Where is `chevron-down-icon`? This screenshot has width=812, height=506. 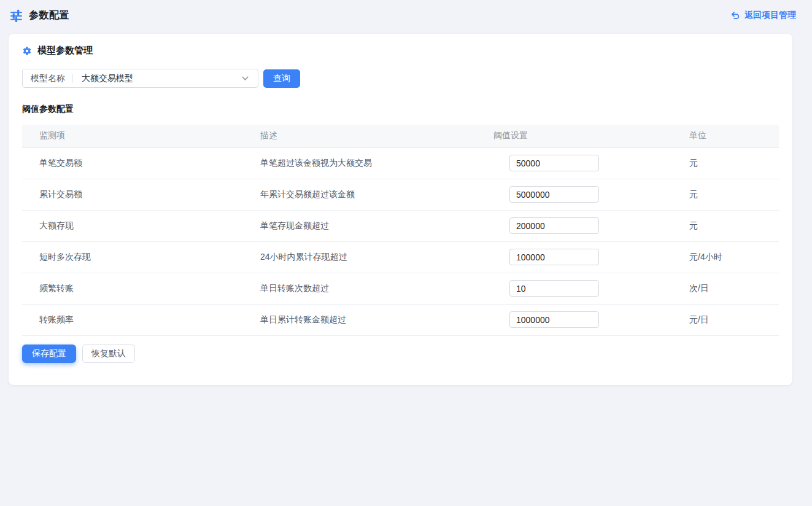 chevron-down-icon is located at coordinates (246, 79).